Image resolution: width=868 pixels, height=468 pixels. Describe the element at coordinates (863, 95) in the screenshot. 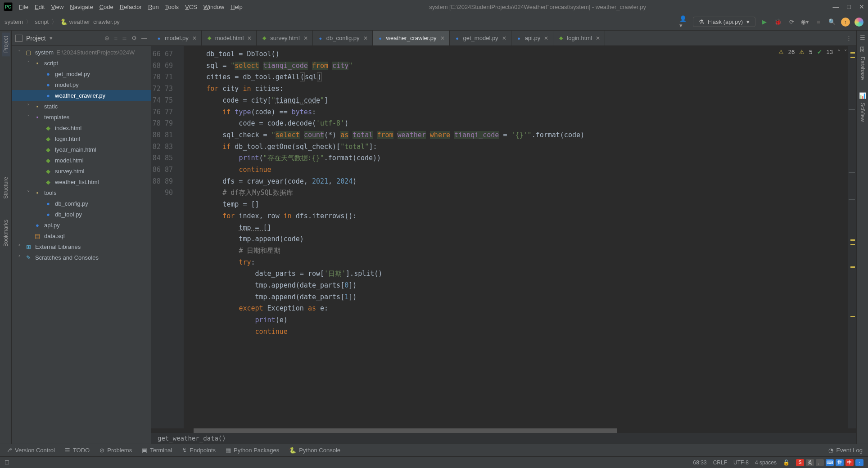

I see `sciview-icon: 📊` at that location.